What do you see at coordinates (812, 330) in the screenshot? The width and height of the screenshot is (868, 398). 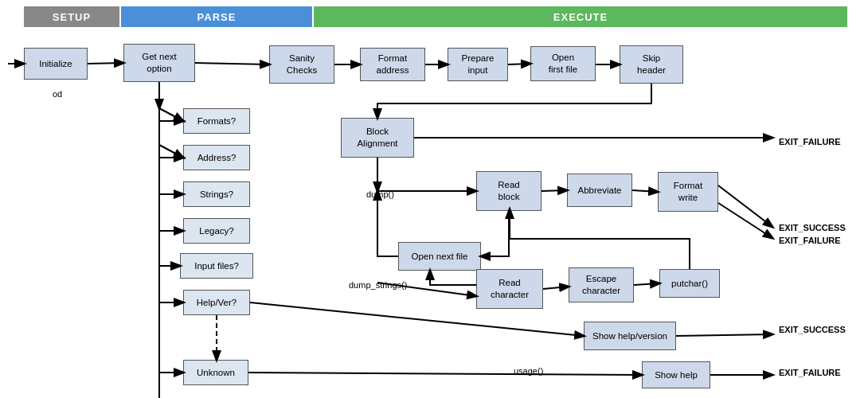 I see `exit-success-2: EXIT_SUCCESS` at bounding box center [812, 330].